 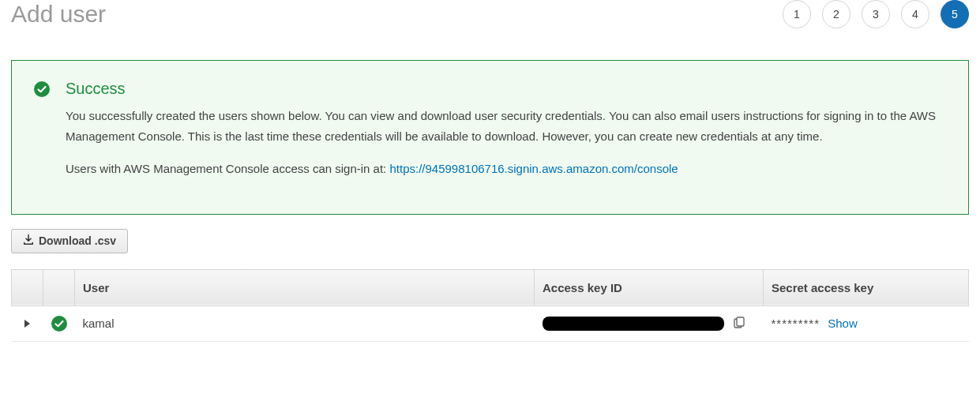 I want to click on success-title: Success, so click(x=505, y=88).